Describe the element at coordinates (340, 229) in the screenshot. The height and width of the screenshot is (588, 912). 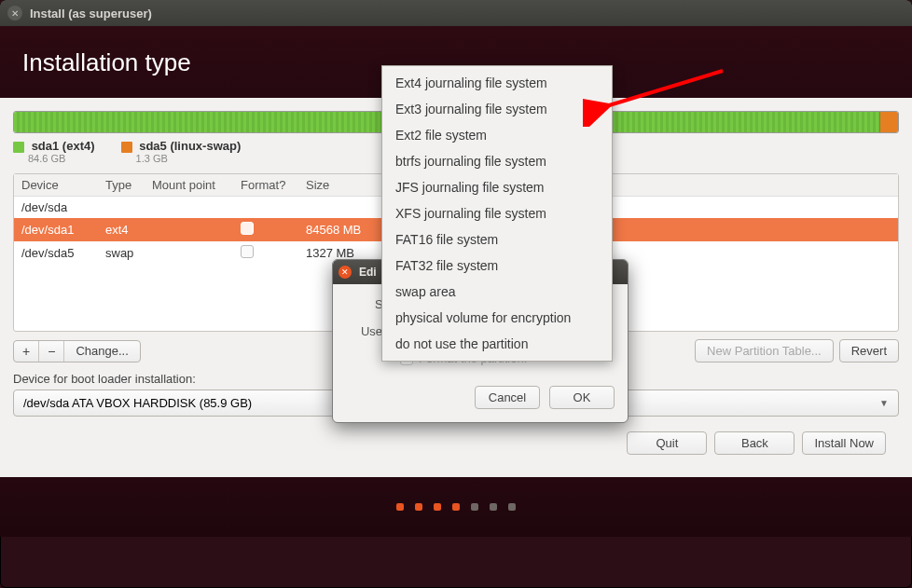
I see `cell-size: 84568 MB` at that location.